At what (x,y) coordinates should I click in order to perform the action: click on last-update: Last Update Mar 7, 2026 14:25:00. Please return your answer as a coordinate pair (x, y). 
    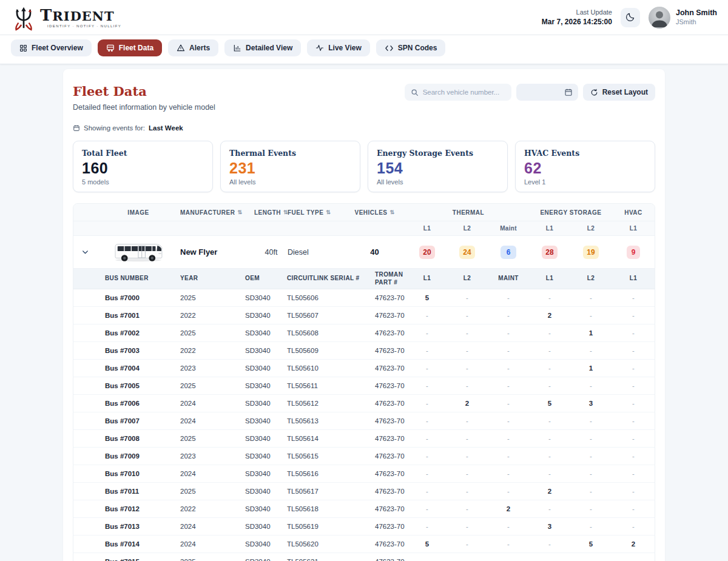
    Looking at the image, I should click on (577, 17).